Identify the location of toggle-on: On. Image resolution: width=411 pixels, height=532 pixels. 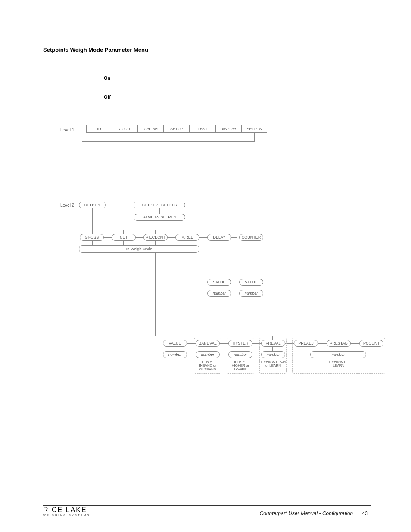
(107, 78).